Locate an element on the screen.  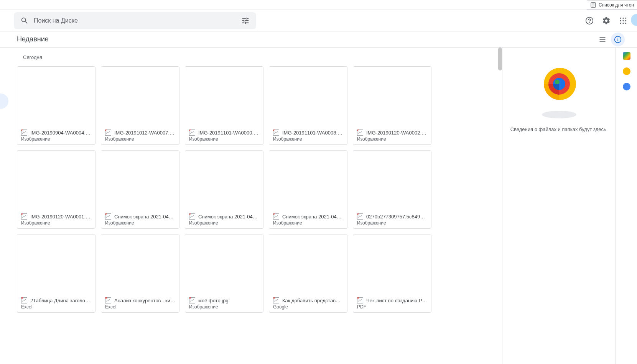
file-card: IMG-20190120-WA0002.jpgИзображение is located at coordinates (392, 106).